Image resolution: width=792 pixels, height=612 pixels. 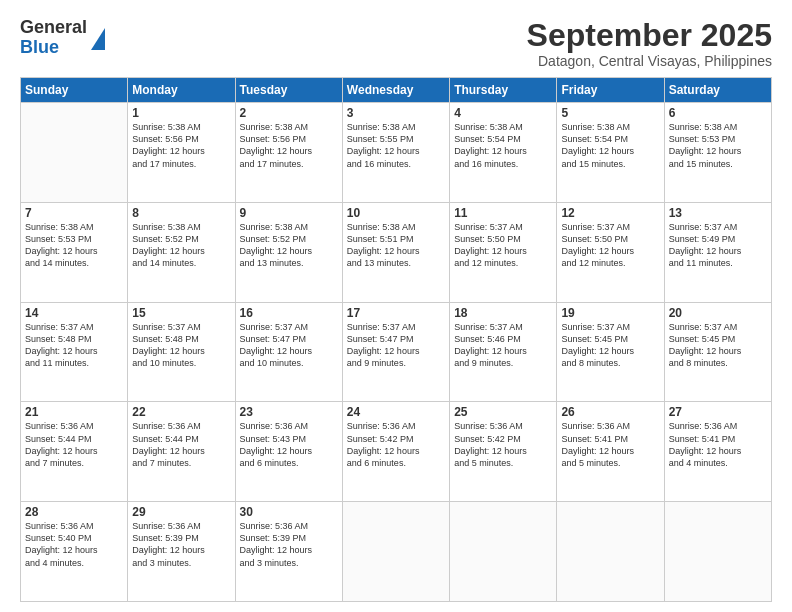 I want to click on day-info: Sunrise: 5:36 AMSunset: 5:44 PMDaylight:…, so click(x=74, y=444).